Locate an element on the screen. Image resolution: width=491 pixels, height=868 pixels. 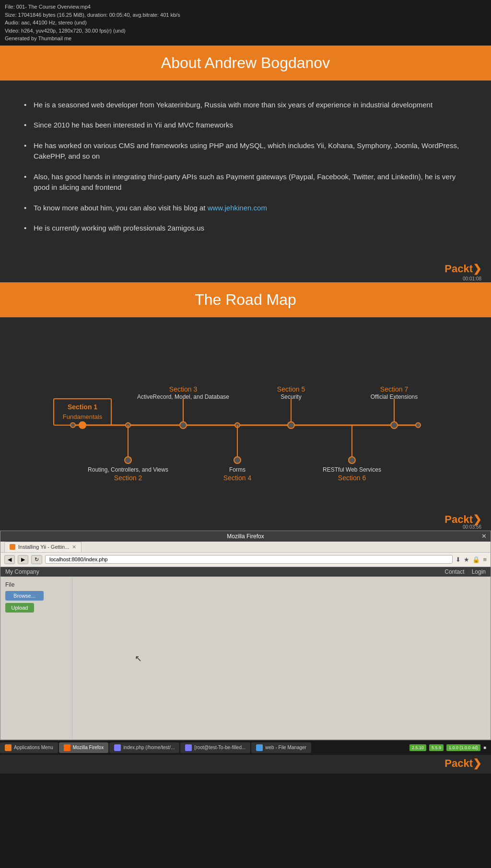
fm-icon is located at coordinates (259, 748).